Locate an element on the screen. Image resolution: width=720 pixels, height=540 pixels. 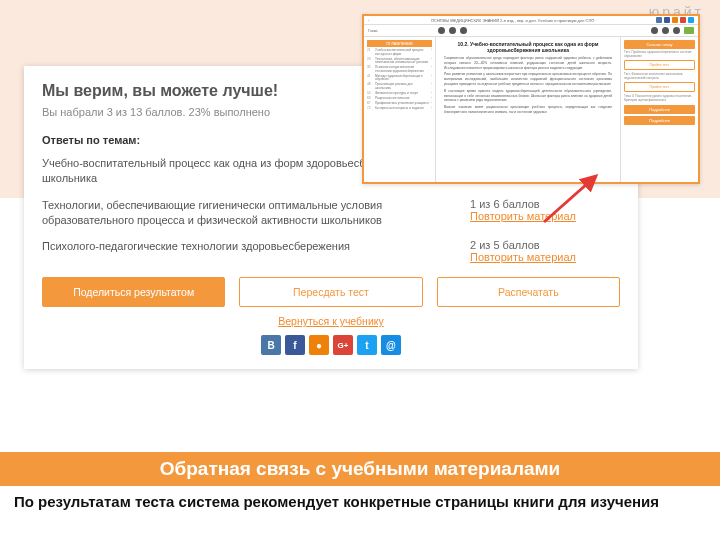
toolbar-label: Глава is located at coordinates (372, 31).